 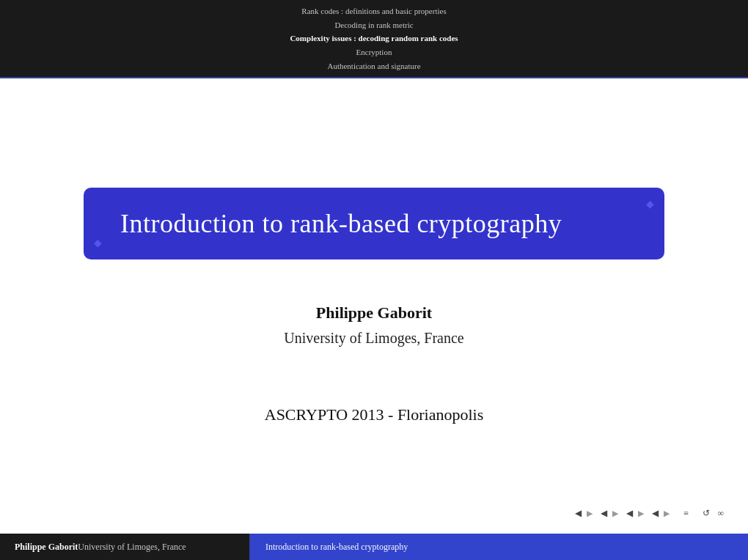 I want to click on nav-items-container: Rank codes : definitions and basic prope…, so click(x=374, y=38).